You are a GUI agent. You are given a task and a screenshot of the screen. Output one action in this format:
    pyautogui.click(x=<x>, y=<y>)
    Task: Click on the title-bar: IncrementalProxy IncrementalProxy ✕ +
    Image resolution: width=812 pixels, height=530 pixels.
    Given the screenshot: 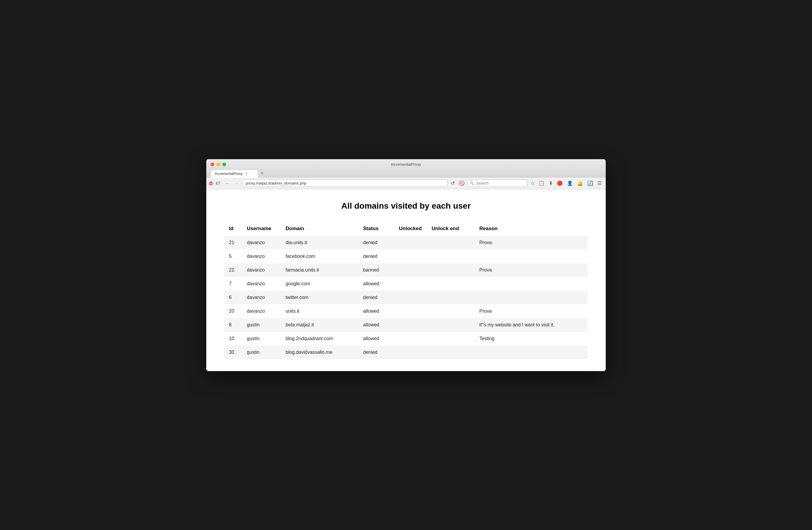 What is the action you would take?
    pyautogui.click(x=406, y=169)
    